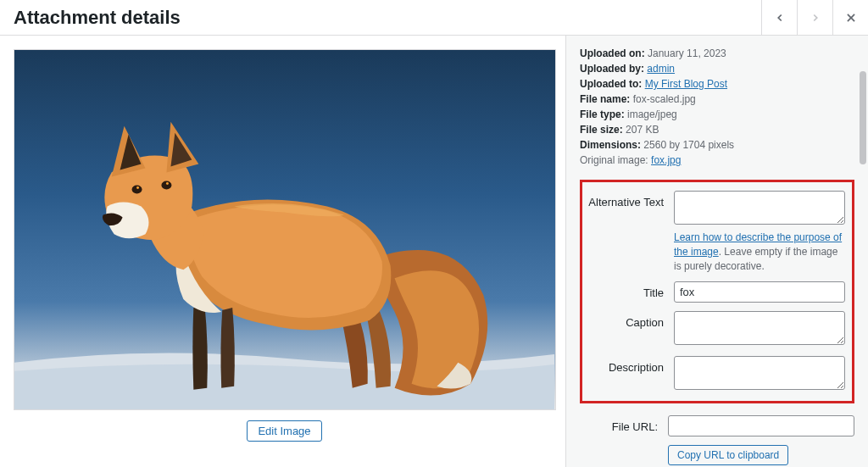 Image resolution: width=868 pixels, height=467 pixels. Describe the element at coordinates (602, 130) in the screenshot. I see `file-size-label: File size:` at that location.